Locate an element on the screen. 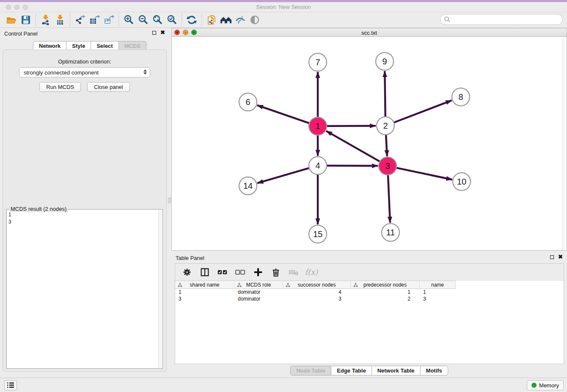 This screenshot has width=567, height=392. table-tab-motifs: Motifs is located at coordinates (434, 371).